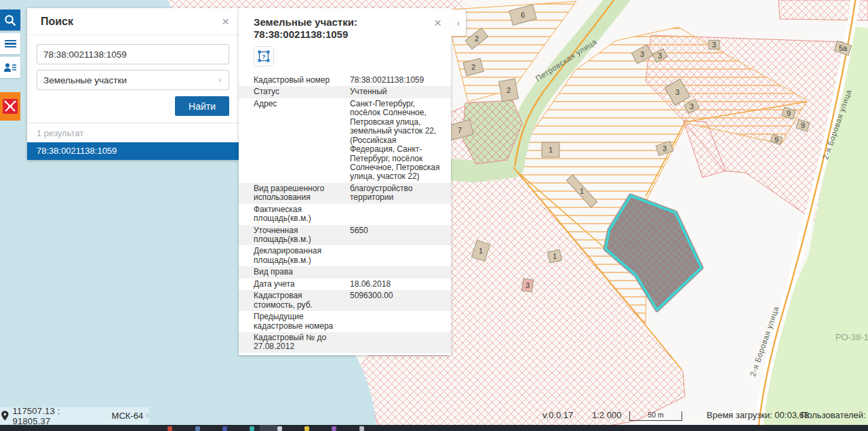  Describe the element at coordinates (396, 194) in the screenshot. I see `attribute-value: благоустройство территории` at that location.